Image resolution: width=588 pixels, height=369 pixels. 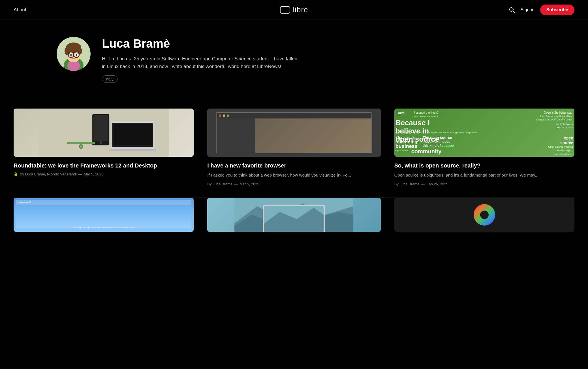 What do you see at coordinates (484, 215) in the screenshot?
I see `circle-graphic` at bounding box center [484, 215].